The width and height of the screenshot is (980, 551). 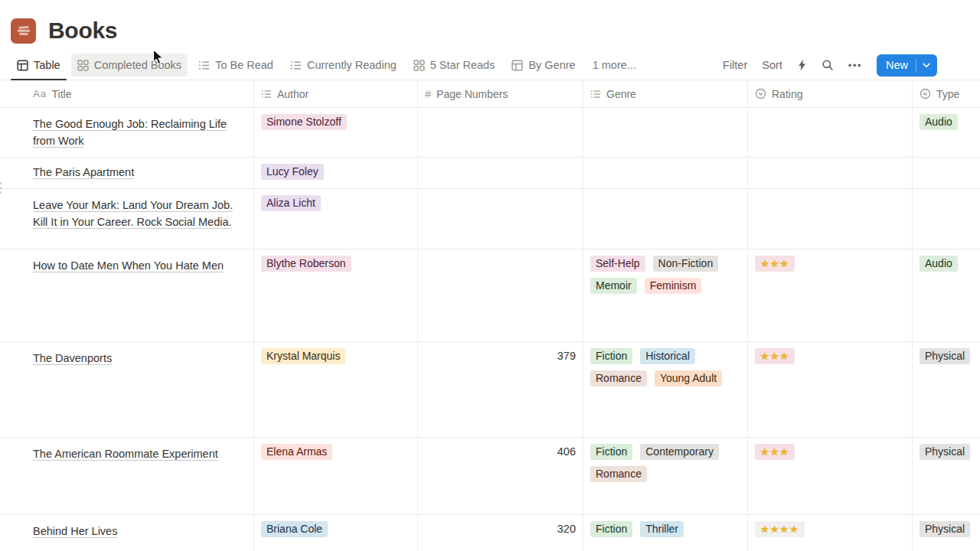 I want to click on cell-title: How to Date Men When You Hate Men, so click(x=127, y=295).